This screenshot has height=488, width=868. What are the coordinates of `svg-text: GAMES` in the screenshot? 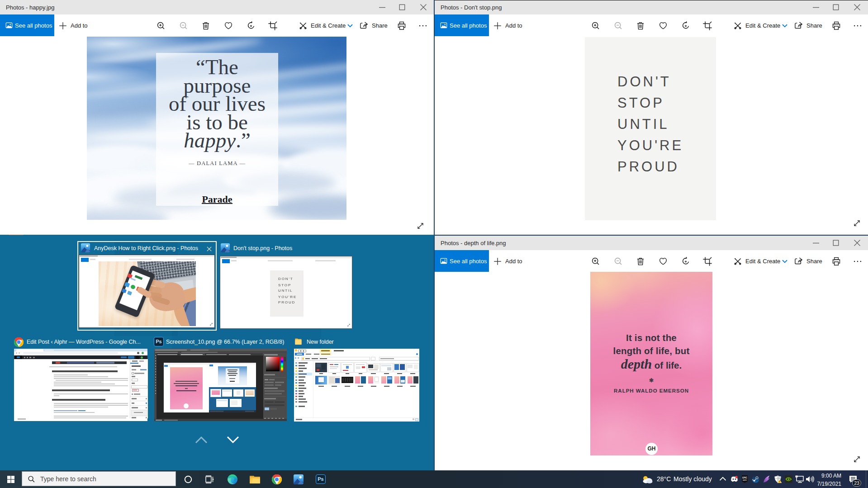 It's located at (745, 480).